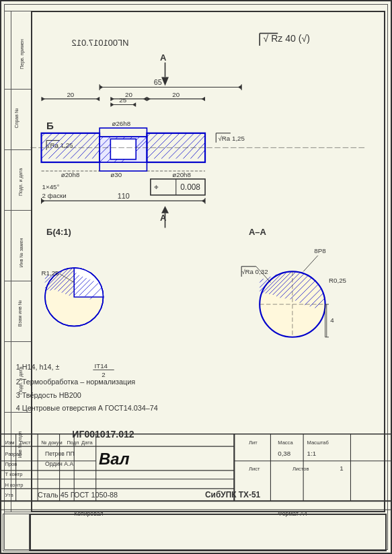 Image resolution: width=392 pixels, height=554 pixels. I want to click on svg-text: R1,25, so click(50, 273).